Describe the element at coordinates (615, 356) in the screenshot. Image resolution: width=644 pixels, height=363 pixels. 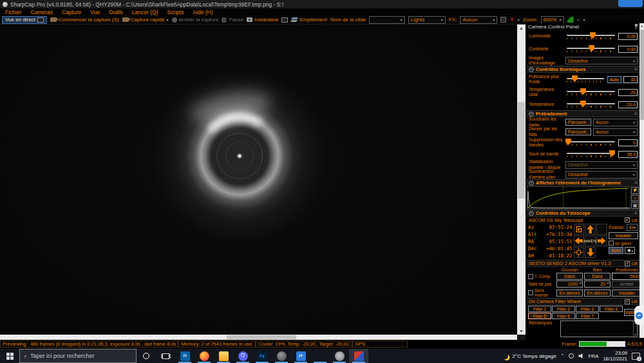
I see `clock: 23:09 18/12/2021` at that location.